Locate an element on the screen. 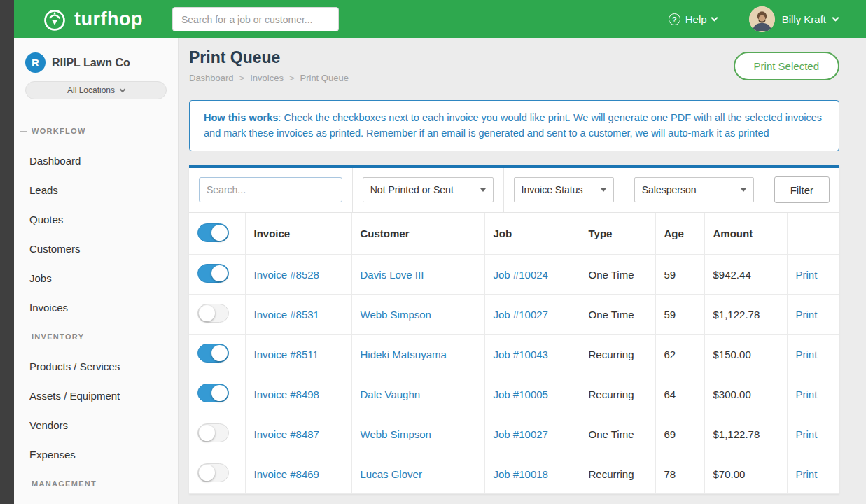 Image resolution: width=866 pixels, height=504 pixels. job-link: Job #10043 is located at coordinates (521, 354).